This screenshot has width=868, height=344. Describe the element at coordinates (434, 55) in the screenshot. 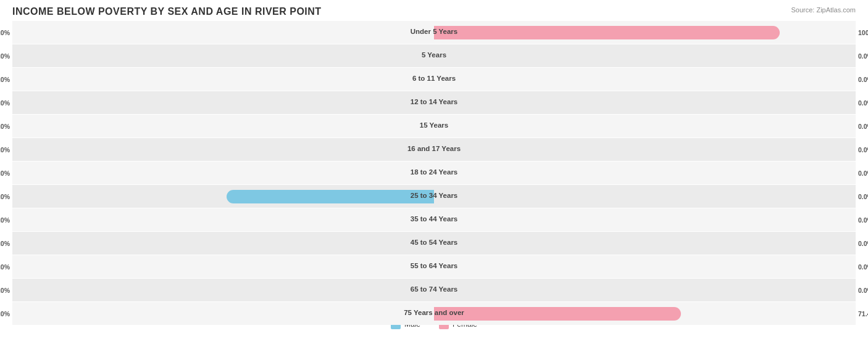

I see `bar-row: 0.0% 5 Years 0.0%` at that location.